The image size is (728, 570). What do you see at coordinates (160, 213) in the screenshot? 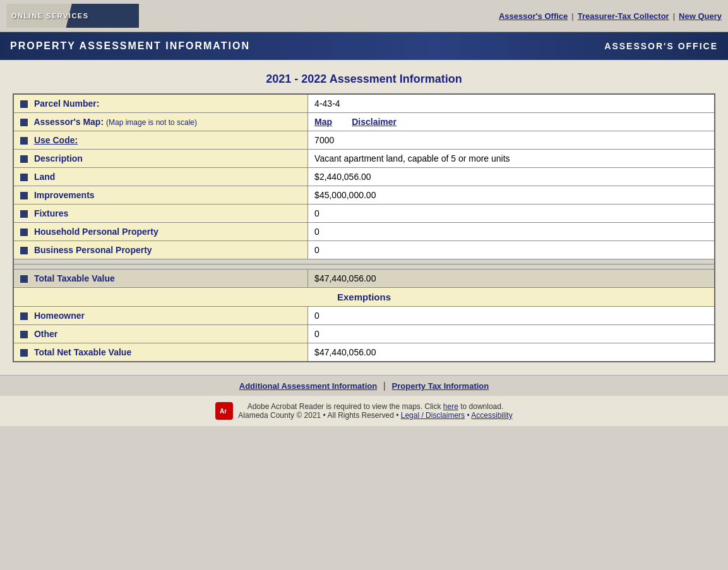
I see `fixtures-label: Fixtures` at bounding box center [160, 213].